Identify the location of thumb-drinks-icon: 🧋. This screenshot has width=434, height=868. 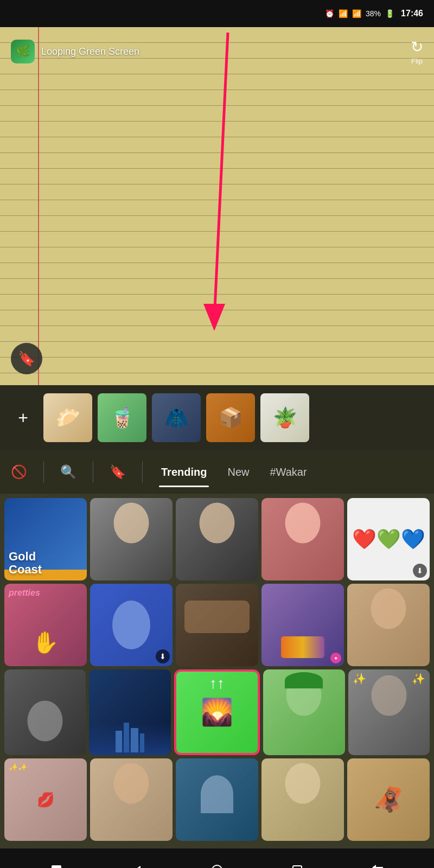
(122, 418).